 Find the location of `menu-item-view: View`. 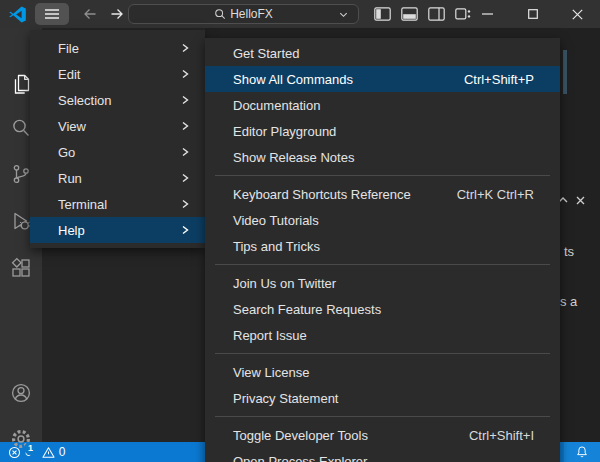

menu-item-view: View is located at coordinates (118, 126).